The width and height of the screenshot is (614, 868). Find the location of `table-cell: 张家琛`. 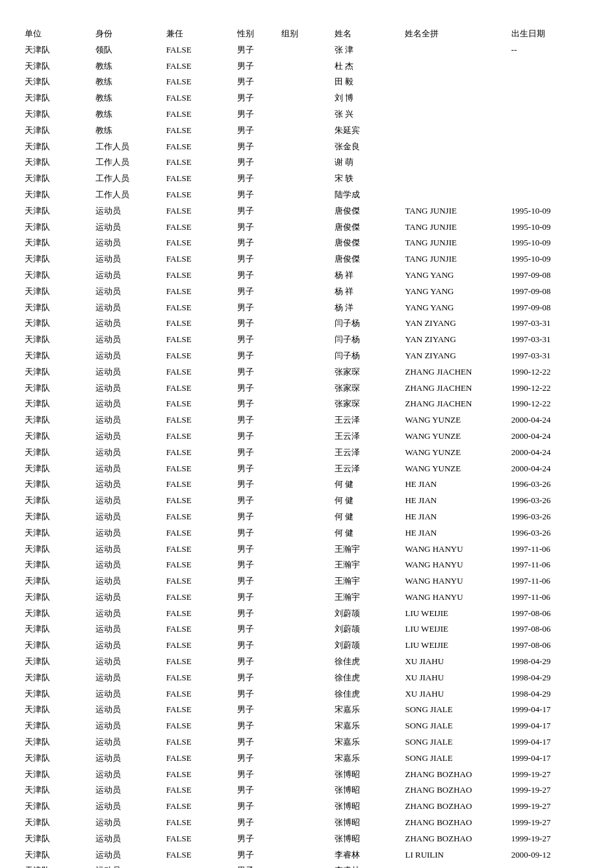

table-cell: 张家琛 is located at coordinates (365, 388).